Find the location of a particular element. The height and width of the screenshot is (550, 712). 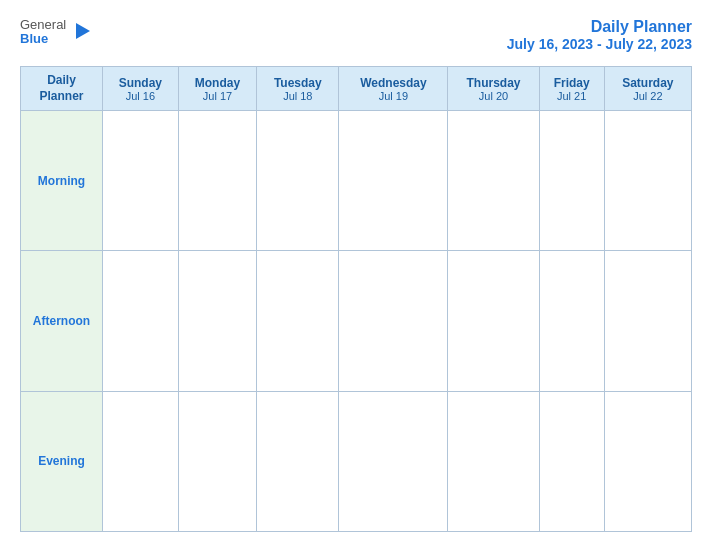

col-thursday: Thursday Jul 20 is located at coordinates (494, 89).